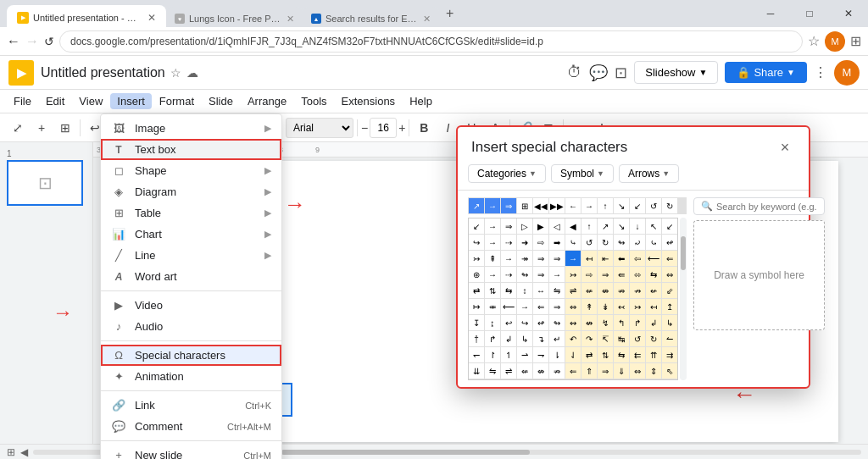 This screenshot has width=868, height=459. What do you see at coordinates (649, 174) in the screenshot?
I see `filter-arrows: Arrows ▼` at bounding box center [649, 174].